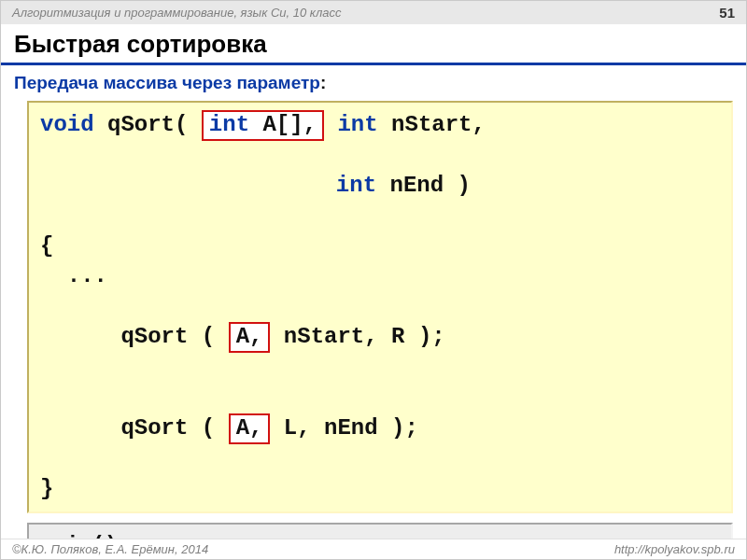 Image resolution: width=747 pixels, height=560 pixels. I want to click on section-subtitle: Передача массива через параметр:, so click(374, 86).